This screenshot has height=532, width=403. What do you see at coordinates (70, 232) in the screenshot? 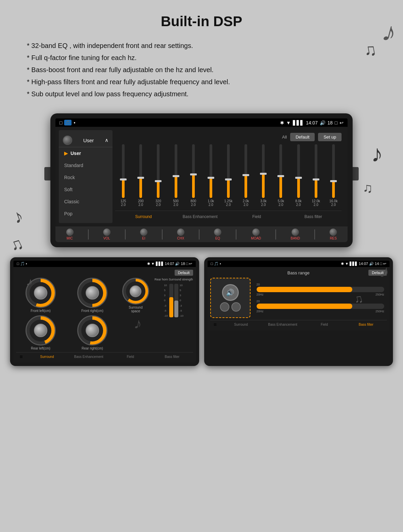
I see `mic-knob` at bounding box center [70, 232].